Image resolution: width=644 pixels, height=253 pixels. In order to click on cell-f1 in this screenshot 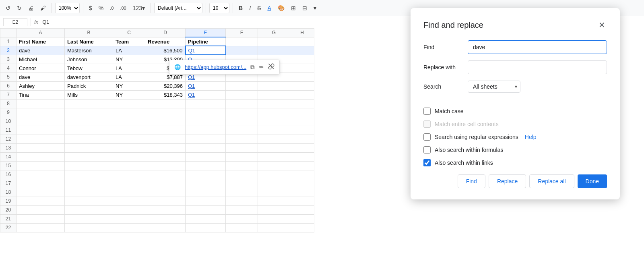, I will do `click(242, 41)`.